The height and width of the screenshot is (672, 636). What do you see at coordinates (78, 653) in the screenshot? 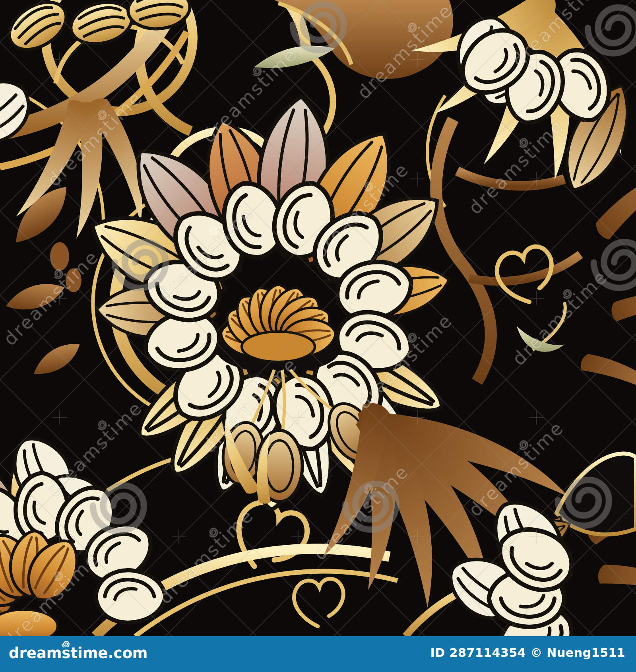
I see `dreamstime-logo-text: dreamstime.com` at bounding box center [78, 653].